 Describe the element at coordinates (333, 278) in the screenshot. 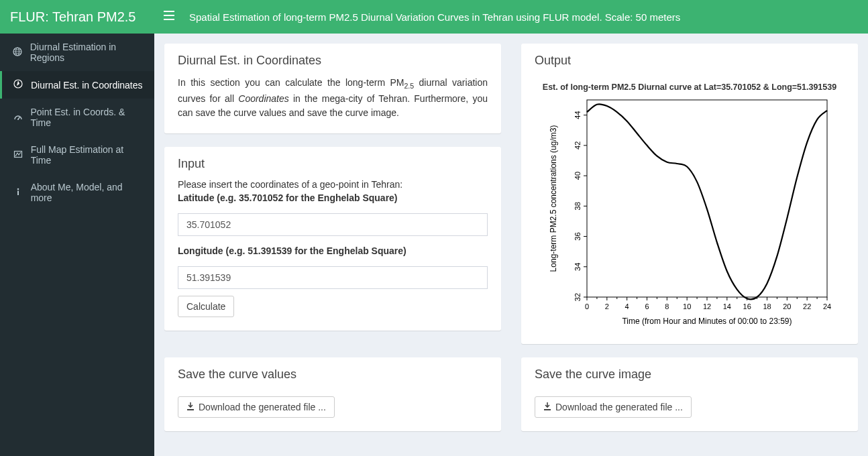

I see `longitude-input` at that location.